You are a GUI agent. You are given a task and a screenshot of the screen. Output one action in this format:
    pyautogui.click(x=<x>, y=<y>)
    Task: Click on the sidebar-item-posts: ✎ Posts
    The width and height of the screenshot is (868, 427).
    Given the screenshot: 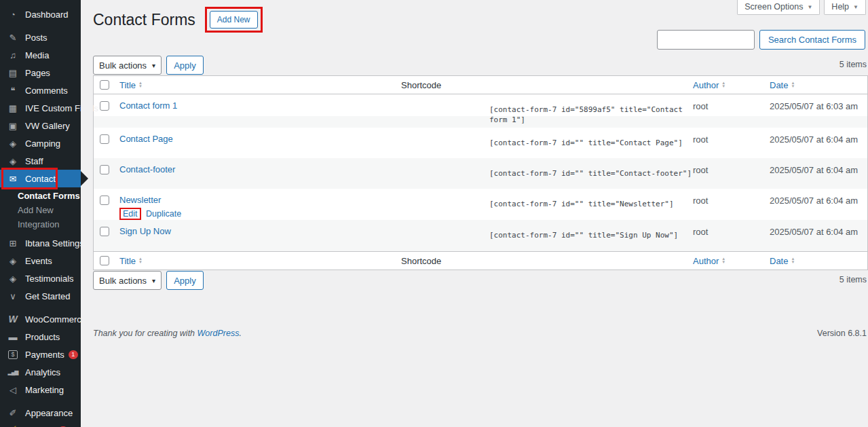 What is the action you would take?
    pyautogui.click(x=41, y=37)
    